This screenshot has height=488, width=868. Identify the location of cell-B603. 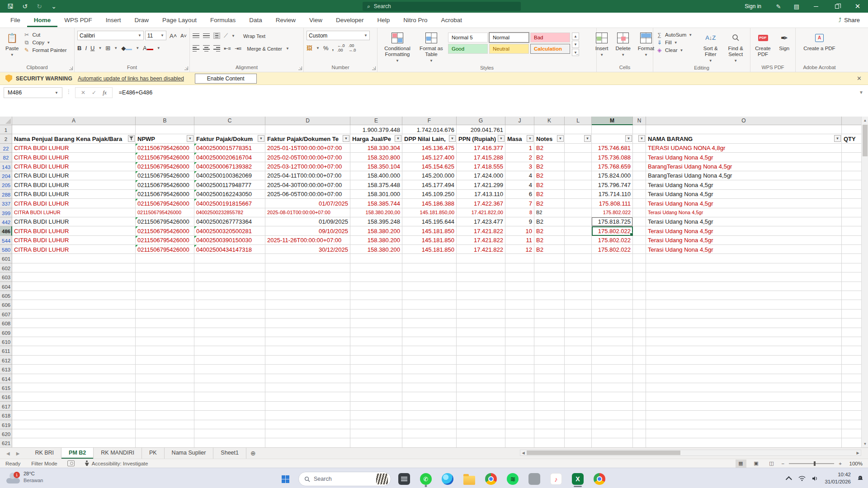
(165, 277).